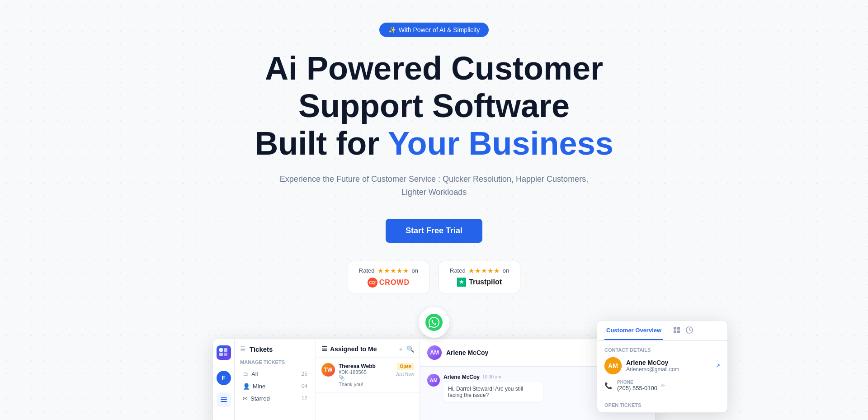 The height and width of the screenshot is (420, 868). What do you see at coordinates (486, 282) in the screenshot?
I see `tp-text: Trustpilot` at bounding box center [486, 282].